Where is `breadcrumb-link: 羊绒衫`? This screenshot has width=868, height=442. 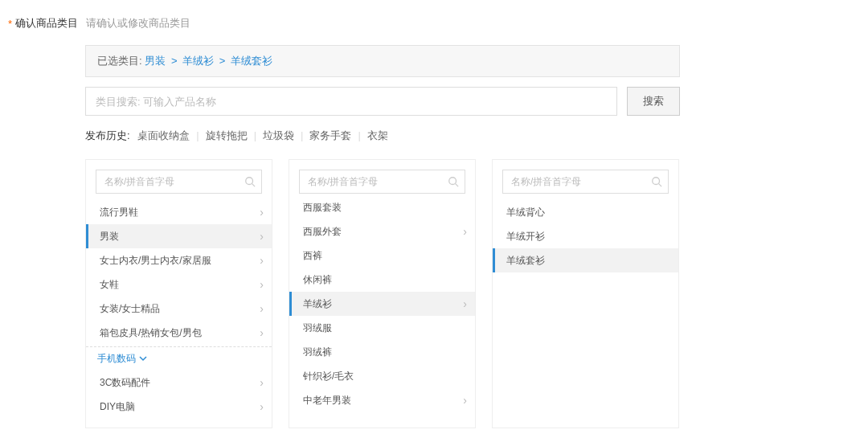 breadcrumb-link: 羊绒衫 is located at coordinates (198, 61).